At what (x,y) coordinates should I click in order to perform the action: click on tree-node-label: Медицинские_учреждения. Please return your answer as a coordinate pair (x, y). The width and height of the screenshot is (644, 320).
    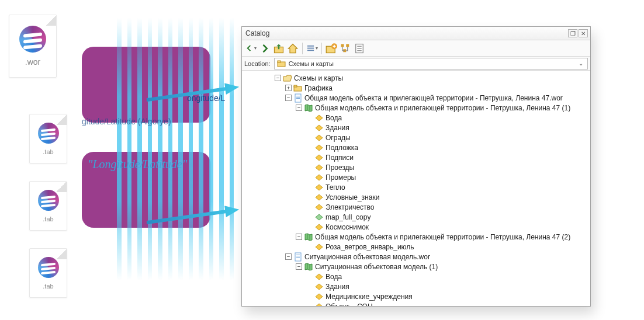
    Looking at the image, I should click on (369, 297).